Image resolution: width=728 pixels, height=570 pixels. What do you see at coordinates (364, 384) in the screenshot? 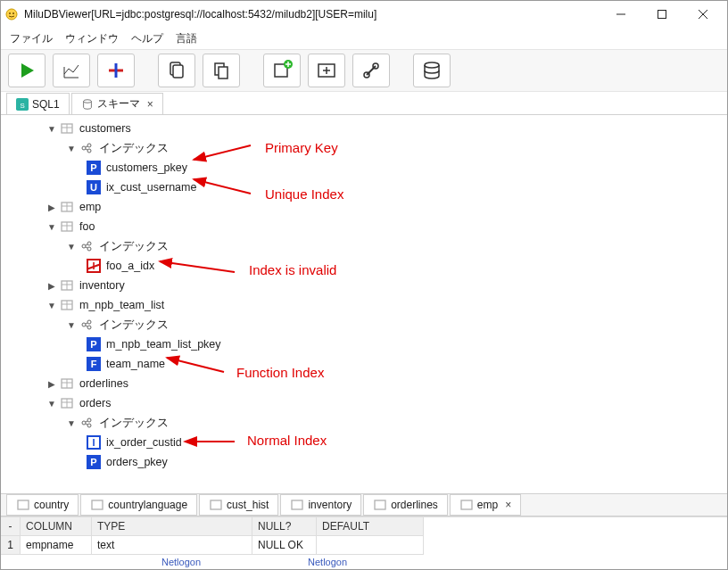
I see `tree-node-orderlines: ▶ orderlines` at bounding box center [364, 384].